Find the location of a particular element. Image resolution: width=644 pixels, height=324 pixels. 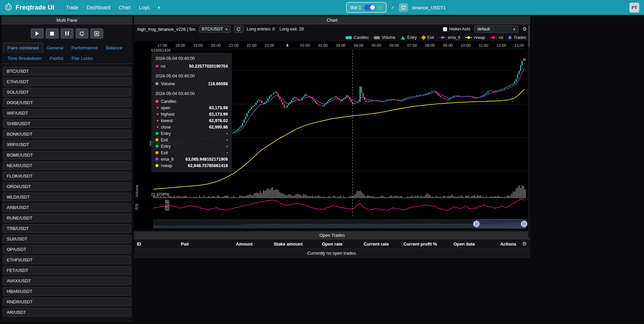

reload-config-button is located at coordinates (82, 33).